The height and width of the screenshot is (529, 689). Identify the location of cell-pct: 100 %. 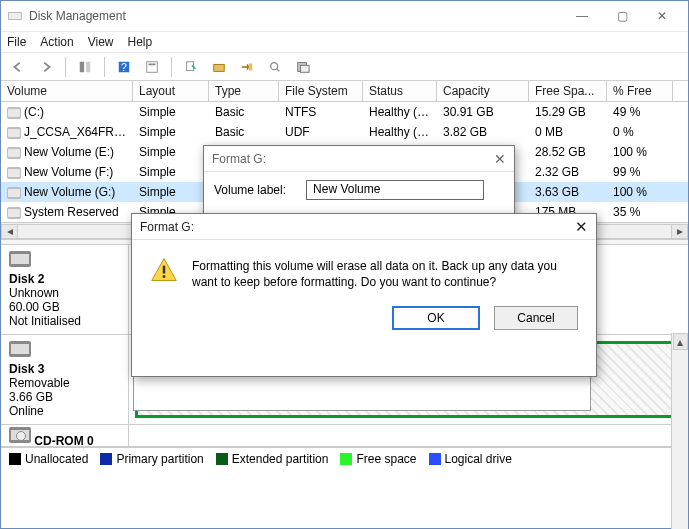
(640, 152).